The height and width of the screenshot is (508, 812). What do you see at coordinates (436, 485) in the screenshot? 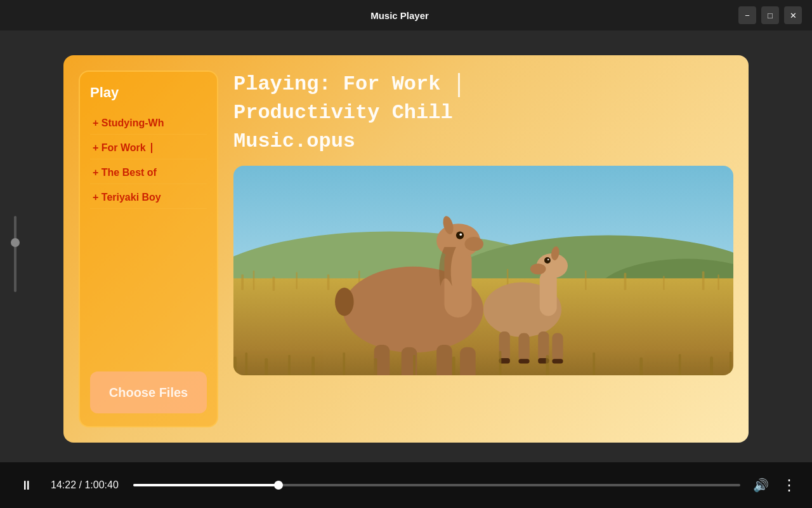
I see `progress-track` at bounding box center [436, 485].